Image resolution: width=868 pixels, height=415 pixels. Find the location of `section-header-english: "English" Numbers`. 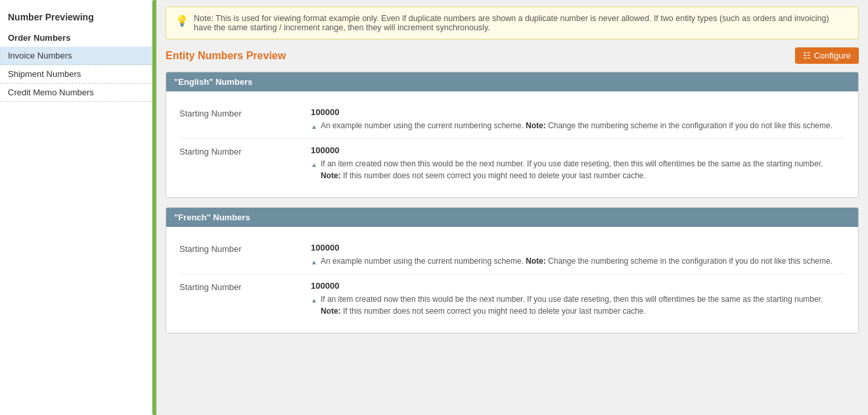

section-header-english: "English" Numbers is located at coordinates (513, 82).